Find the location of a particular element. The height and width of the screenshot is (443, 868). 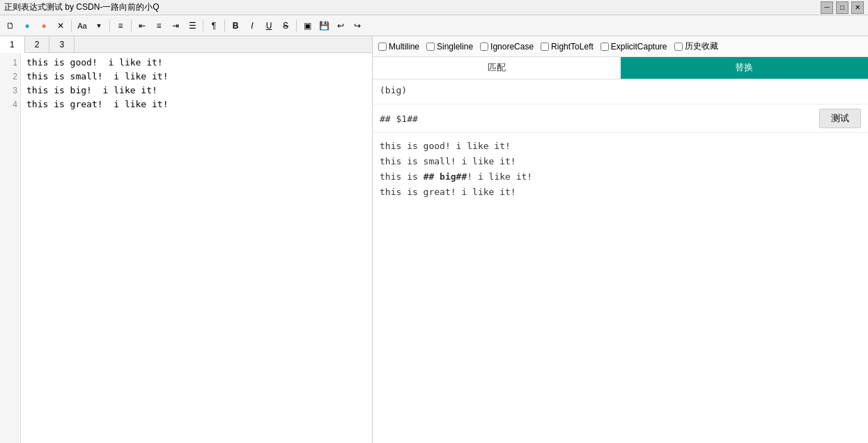

open-file-button: ● is located at coordinates (27, 26).